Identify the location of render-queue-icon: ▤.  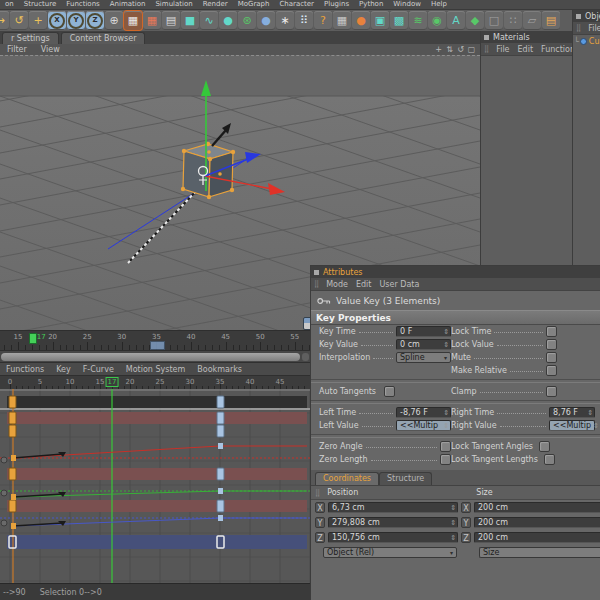
(171, 20).